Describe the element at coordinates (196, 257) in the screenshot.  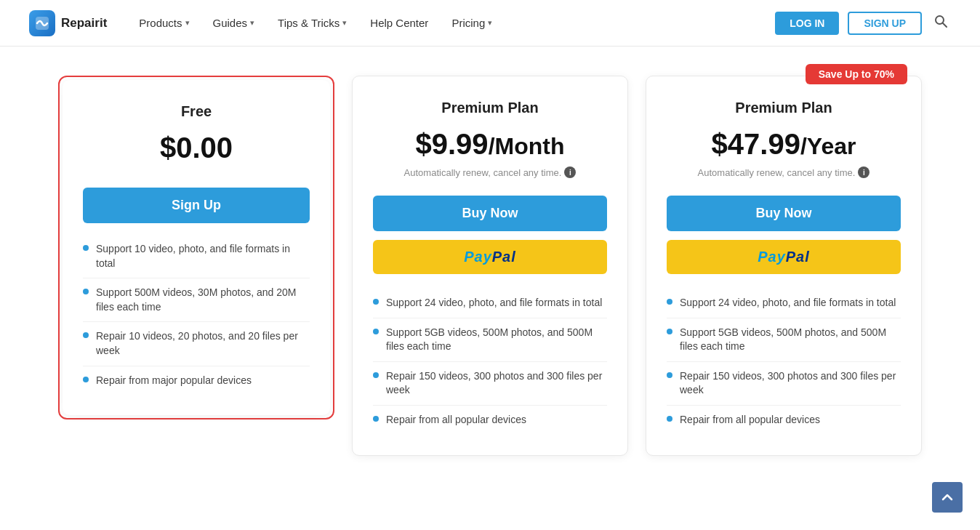
I see `list-item: Support 10 video, photo, and file format…` at that location.